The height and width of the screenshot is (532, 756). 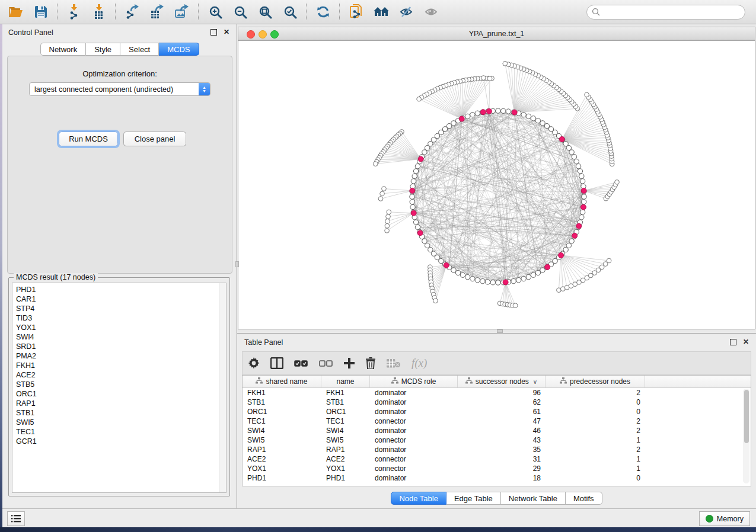 What do you see at coordinates (121, 422) in the screenshot?
I see `mcds-result-item: SWI5` at bounding box center [121, 422].